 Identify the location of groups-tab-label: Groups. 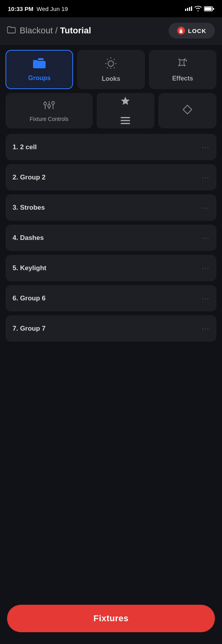
(39, 78).